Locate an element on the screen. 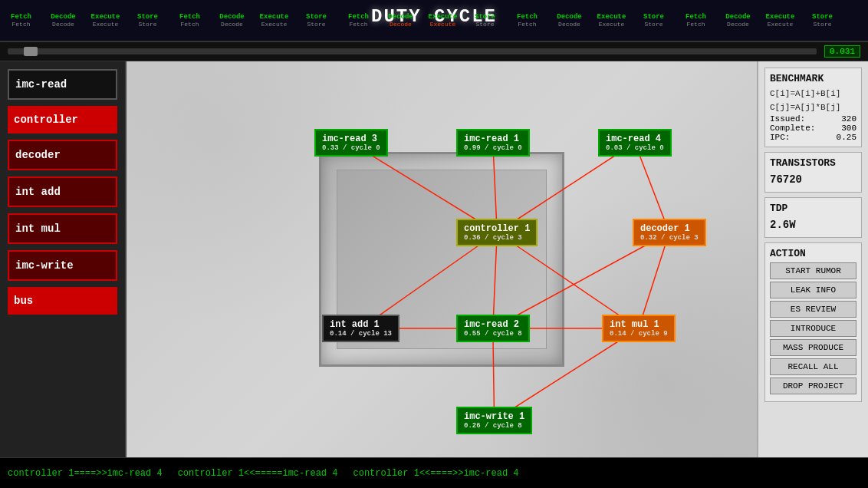 The width and height of the screenshot is (868, 488). complete-row: Complete: 300 is located at coordinates (813, 128).